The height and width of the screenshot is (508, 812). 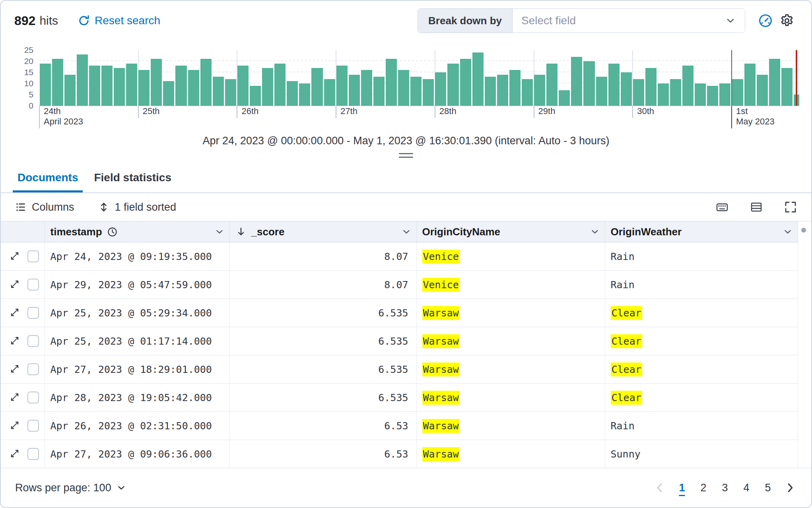 What do you see at coordinates (323, 313) in the screenshot?
I see `score-cell: 6.535` at bounding box center [323, 313].